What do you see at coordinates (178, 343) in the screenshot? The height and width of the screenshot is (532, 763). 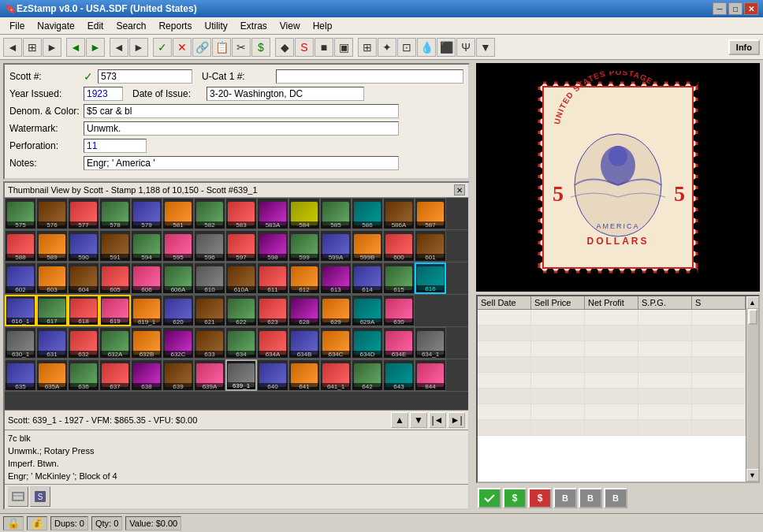 I see `stamp-632C: 632C` at bounding box center [178, 343].